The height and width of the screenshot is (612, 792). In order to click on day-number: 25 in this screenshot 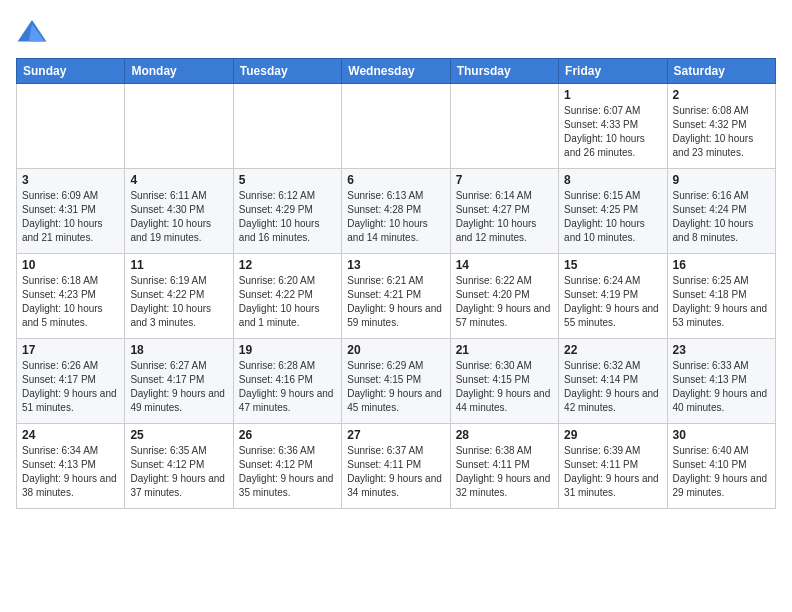, I will do `click(178, 435)`.